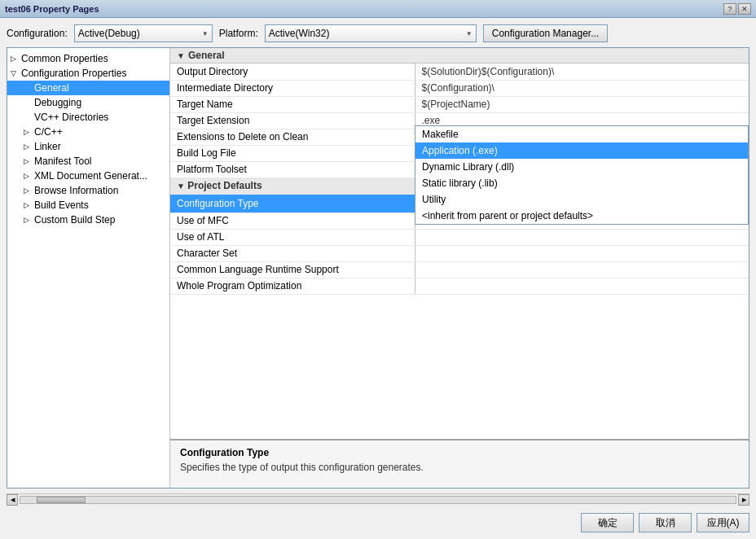 The width and height of the screenshot is (756, 539). Describe the element at coordinates (378, 33) in the screenshot. I see `top-bar: Configuration: Active(Debug) ▼ Platform:…` at that location.